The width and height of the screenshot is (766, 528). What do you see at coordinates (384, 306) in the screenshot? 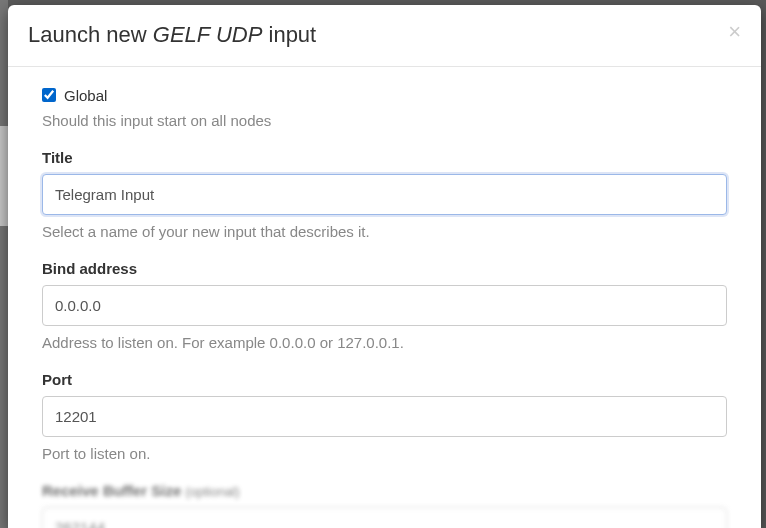
I see `bind-address-input` at bounding box center [384, 306].